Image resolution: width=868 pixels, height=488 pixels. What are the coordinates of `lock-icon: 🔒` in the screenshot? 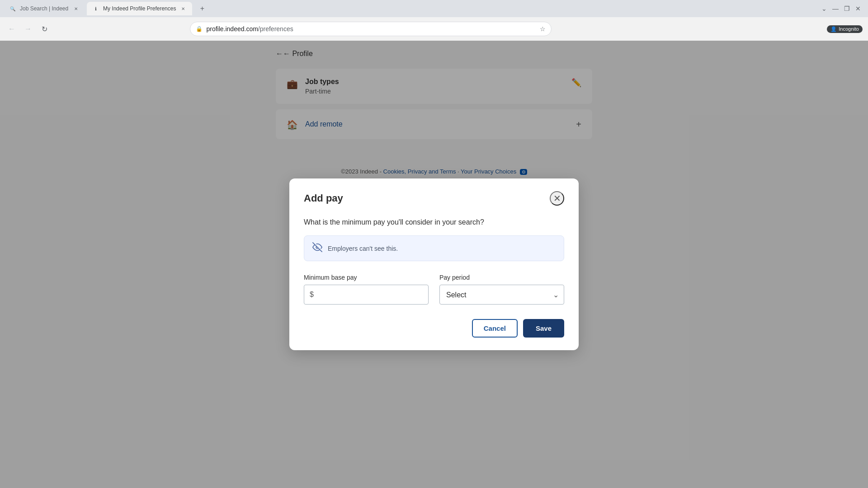 It's located at (199, 29).